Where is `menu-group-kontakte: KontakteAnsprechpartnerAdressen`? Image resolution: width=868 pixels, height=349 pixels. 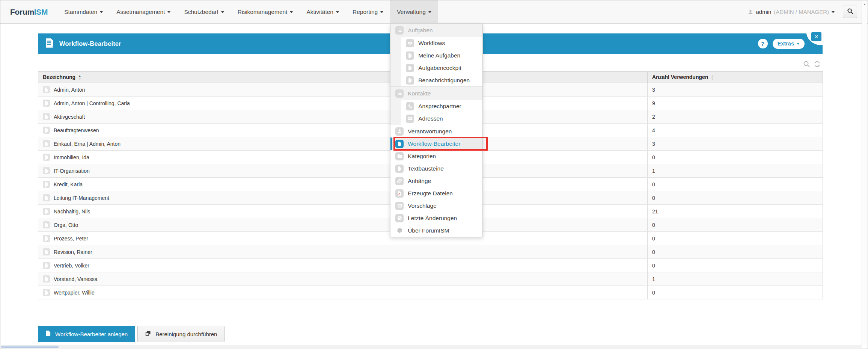 menu-group-kontakte: KontakteAnsprechpartnerAdressen is located at coordinates (436, 106).